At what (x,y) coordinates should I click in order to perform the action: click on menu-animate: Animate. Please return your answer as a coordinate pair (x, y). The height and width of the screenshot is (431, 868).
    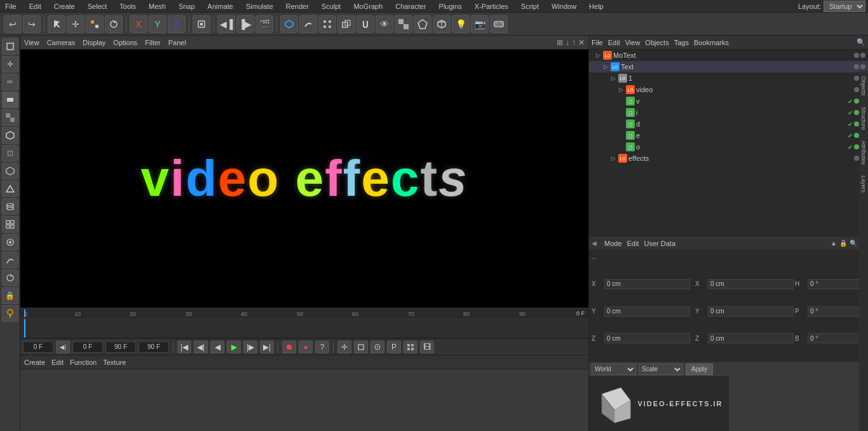
    Looking at the image, I should click on (220, 6).